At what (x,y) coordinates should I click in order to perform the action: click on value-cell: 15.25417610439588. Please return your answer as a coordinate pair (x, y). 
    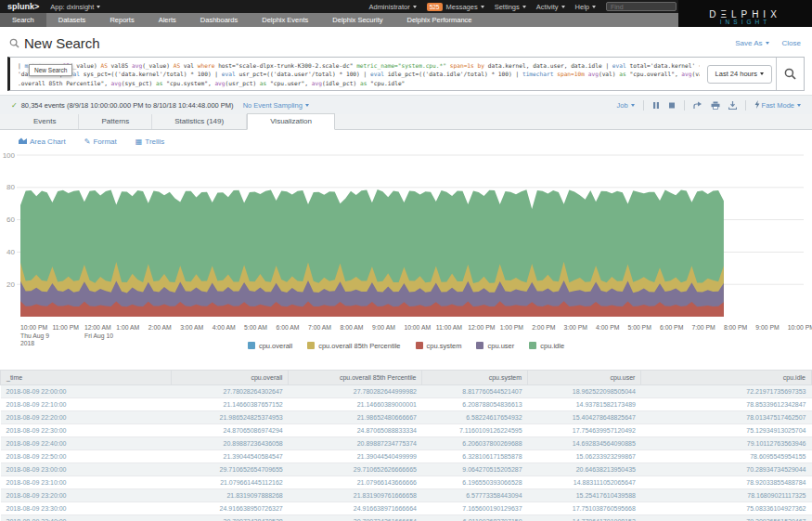
    Looking at the image, I should click on (585, 496).